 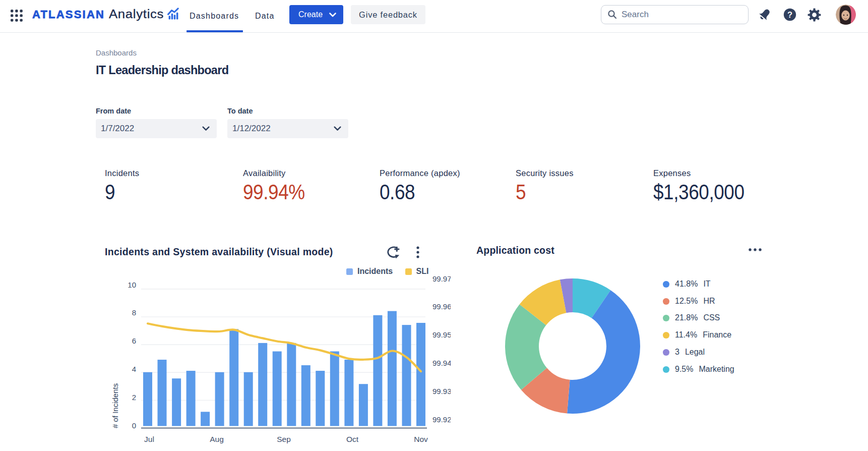 What do you see at coordinates (132, 285) in the screenshot?
I see `svg-text: 10` at bounding box center [132, 285].